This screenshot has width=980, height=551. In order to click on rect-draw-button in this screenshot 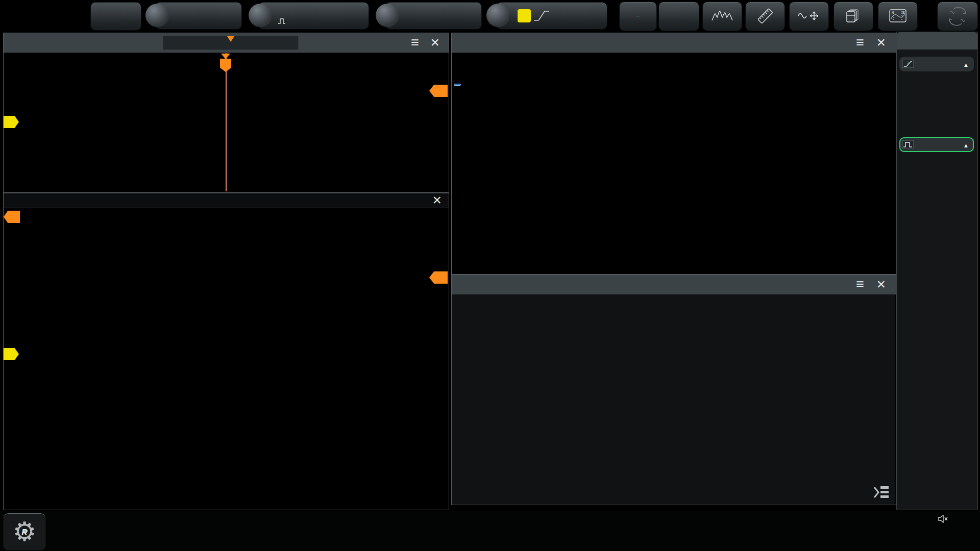, I will do `click(809, 16)`.